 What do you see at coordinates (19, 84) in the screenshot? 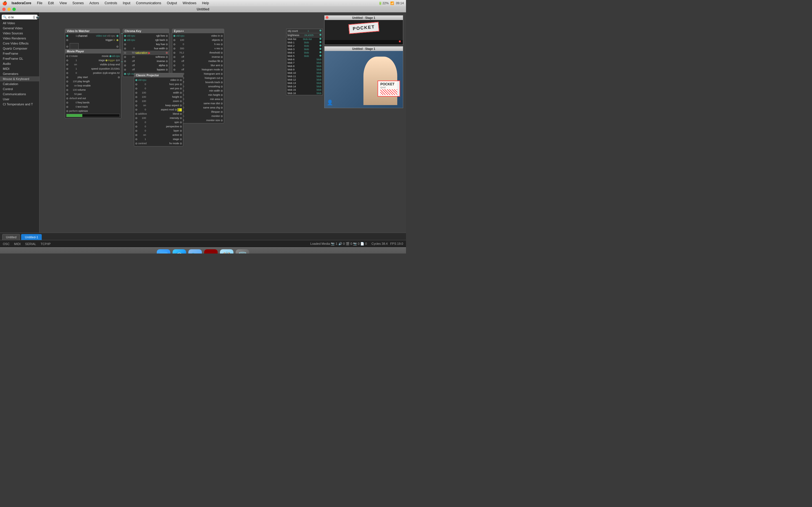
I see `sidebar-item-calculation: Calculation` at bounding box center [19, 84].